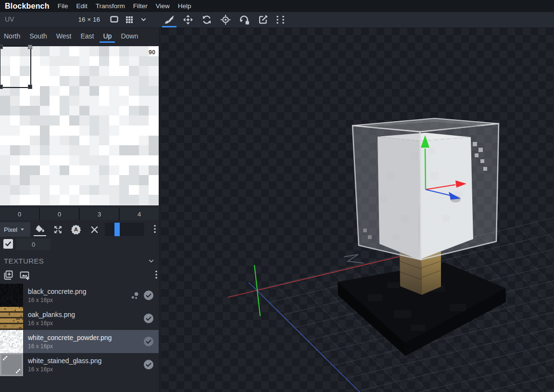 Image resolution: width=554 pixels, height=392 pixels. I want to click on edit-box-icon, so click(263, 20).